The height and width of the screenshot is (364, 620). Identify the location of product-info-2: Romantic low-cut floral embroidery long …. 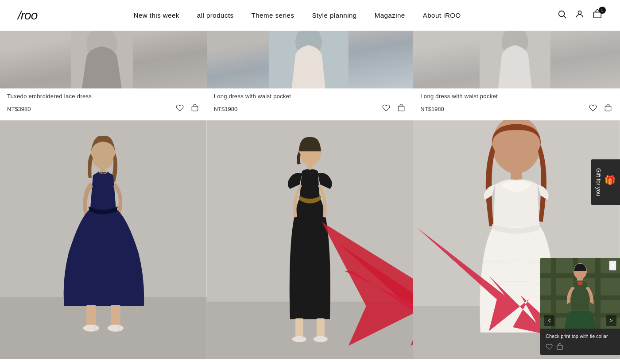
(310, 362).